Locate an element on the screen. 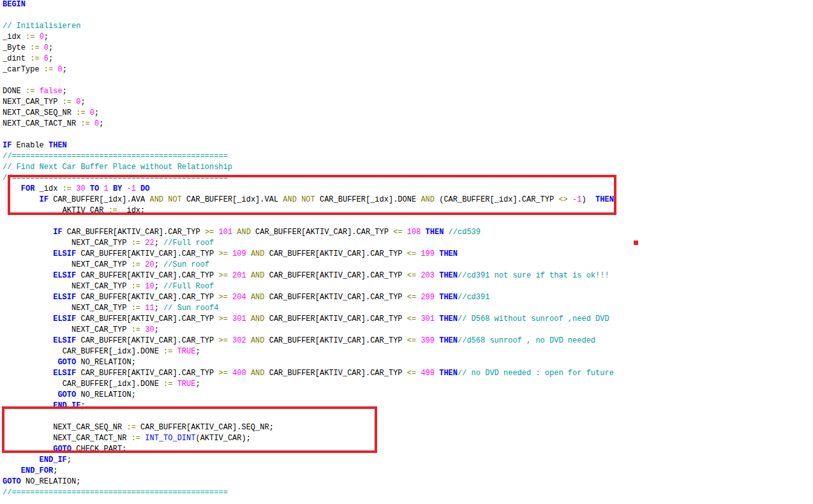 Image resolution: width=813 pixels, height=504 pixels. code-line: _idx := 0; is located at coordinates (308, 37).